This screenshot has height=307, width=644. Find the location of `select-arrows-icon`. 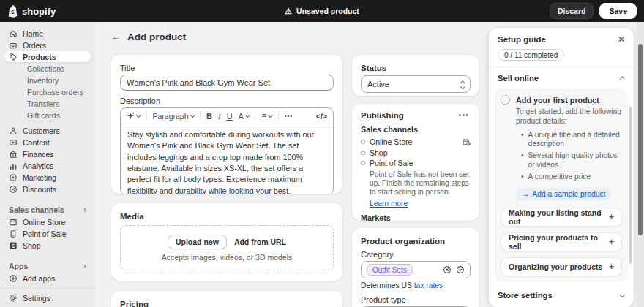

select-arrows-icon is located at coordinates (463, 85).